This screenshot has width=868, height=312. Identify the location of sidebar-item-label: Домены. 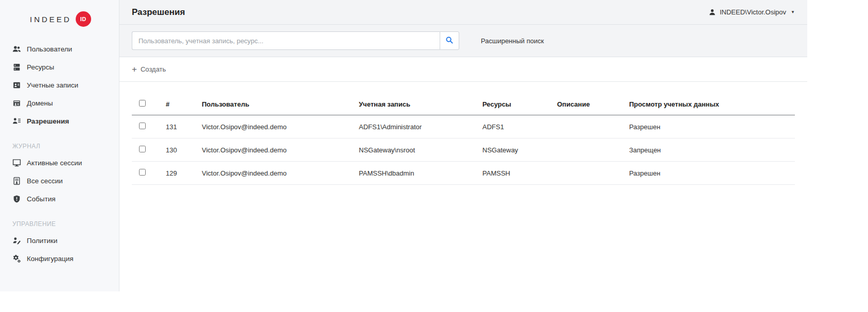
(40, 103).